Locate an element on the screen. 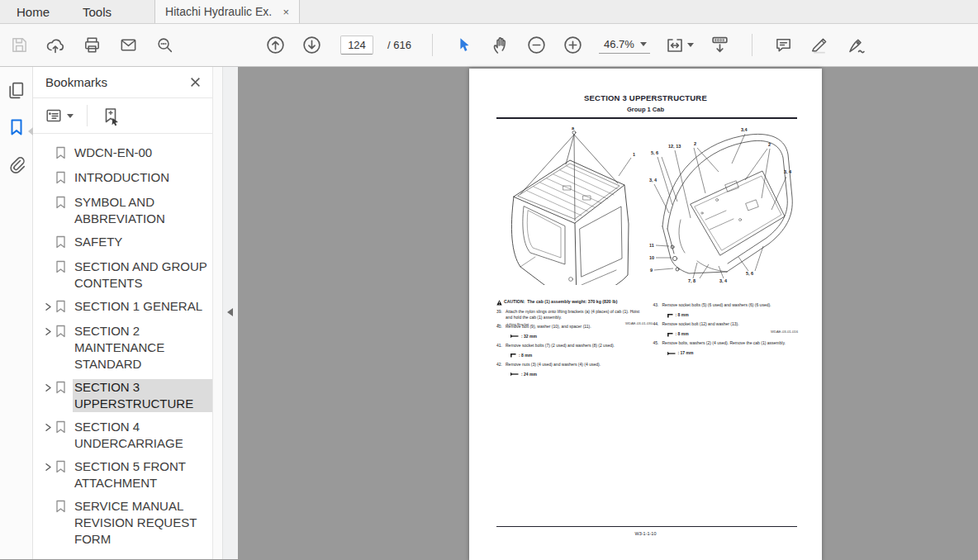 The image size is (978, 560). email-button is located at coordinates (128, 45).